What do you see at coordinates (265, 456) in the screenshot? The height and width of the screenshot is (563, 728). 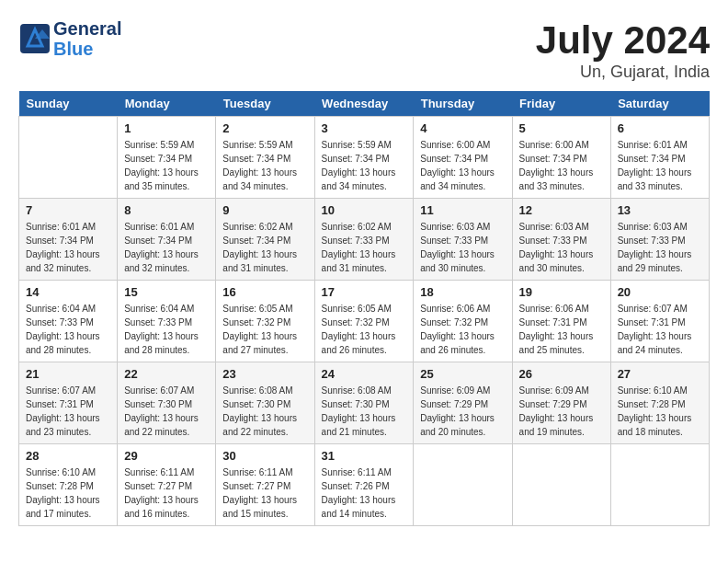 I see `day-number: 30` at bounding box center [265, 456].